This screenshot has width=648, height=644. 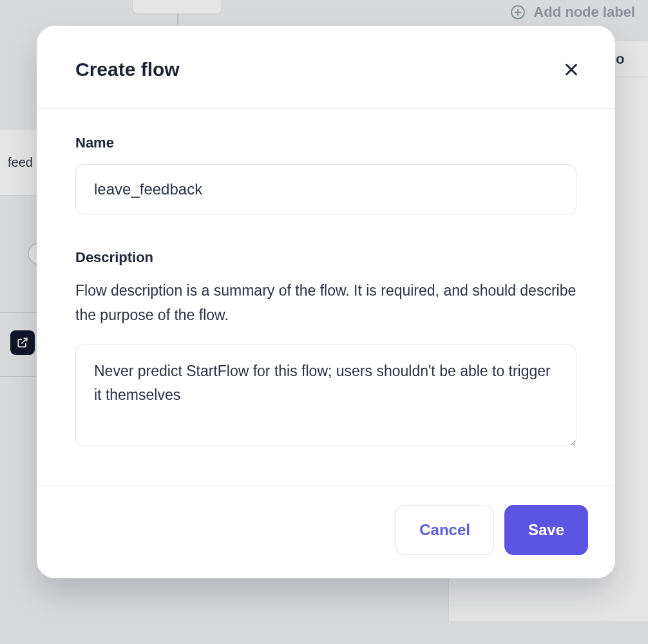 I want to click on save-button: Save, so click(x=546, y=530).